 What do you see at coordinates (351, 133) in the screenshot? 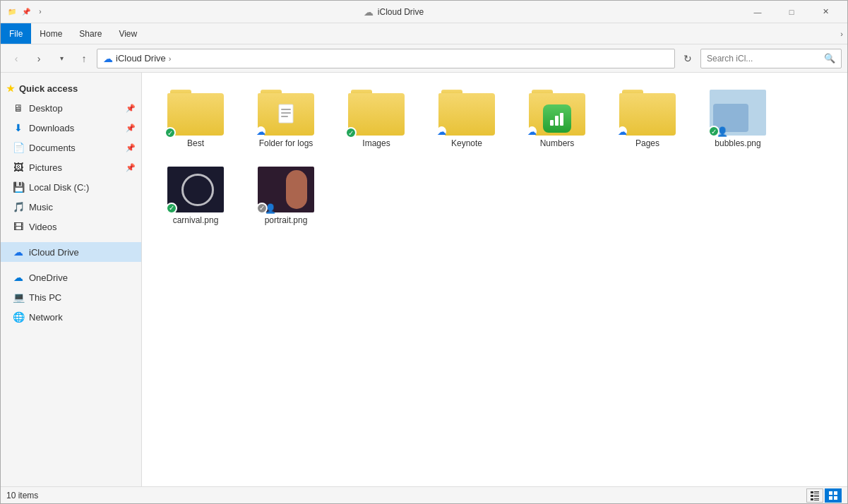
I see `images-status-badge: ✓` at bounding box center [351, 133].